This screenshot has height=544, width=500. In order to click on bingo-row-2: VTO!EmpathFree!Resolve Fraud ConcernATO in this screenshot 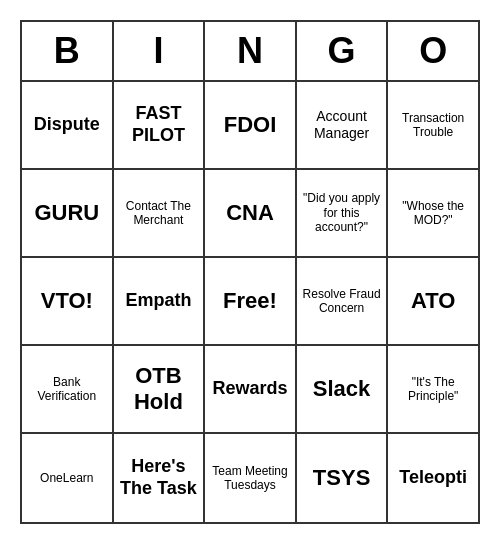, I will do `click(250, 302)`.